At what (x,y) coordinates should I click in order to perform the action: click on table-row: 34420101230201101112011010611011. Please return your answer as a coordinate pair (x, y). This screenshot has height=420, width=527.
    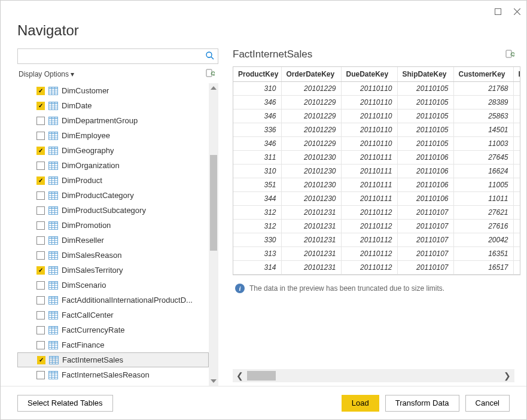
    Looking at the image, I should click on (377, 199).